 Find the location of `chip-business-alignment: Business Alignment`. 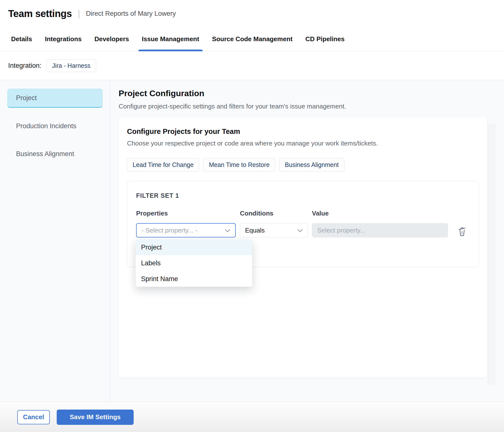

chip-business-alignment: Business Alignment is located at coordinates (312, 165).